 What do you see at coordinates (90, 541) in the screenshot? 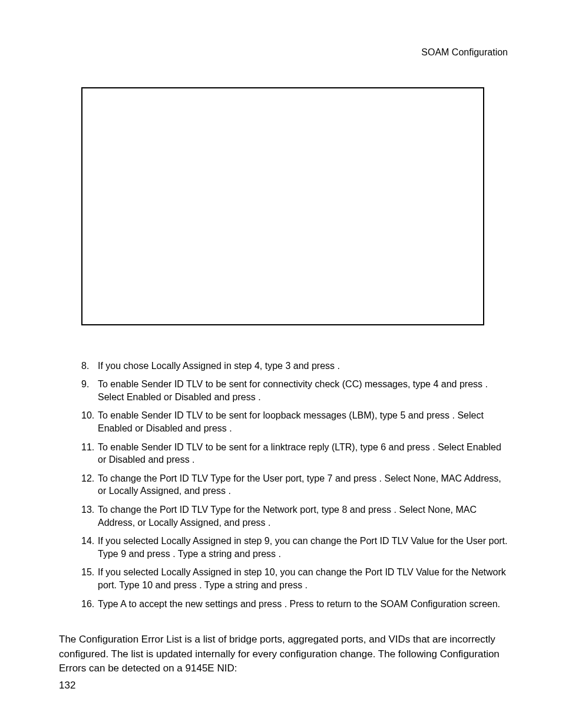
I see `step-number: 14.` at bounding box center [90, 541].